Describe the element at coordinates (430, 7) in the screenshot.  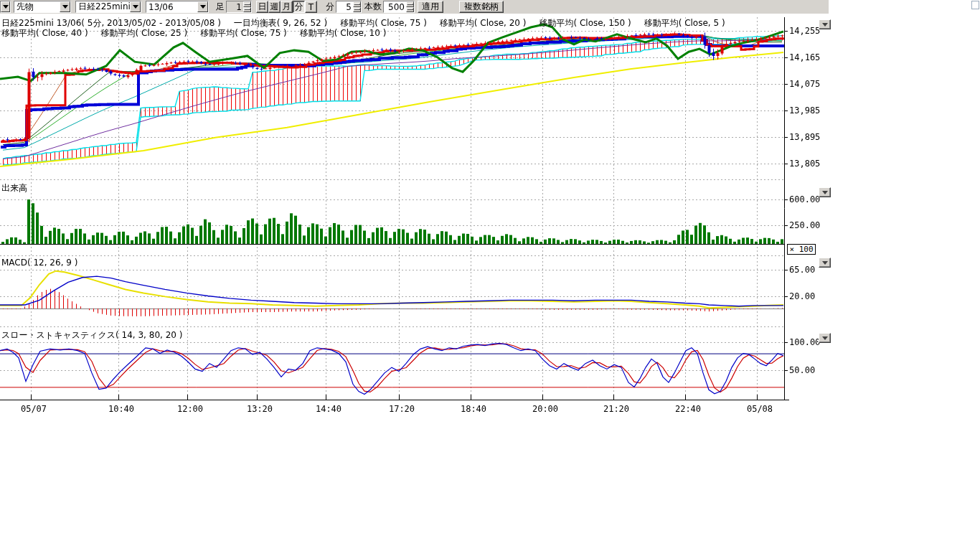
I see `apply-button: 適用` at that location.